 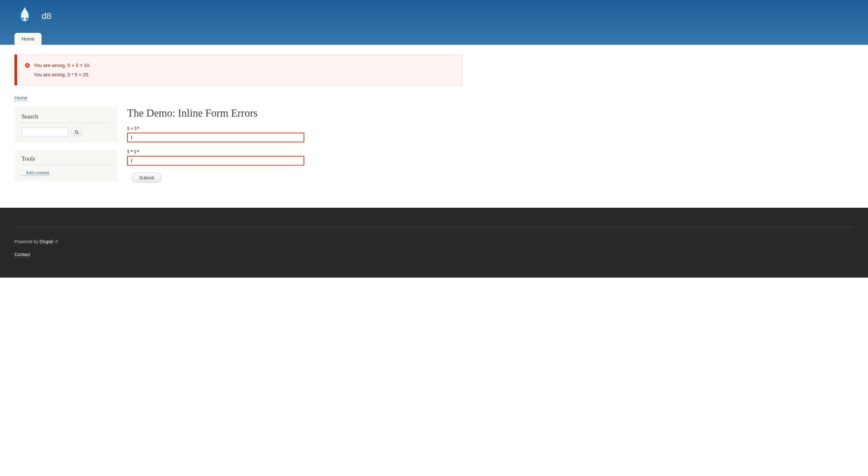 What do you see at coordinates (434, 39) in the screenshot?
I see `main-nav: Home` at bounding box center [434, 39].